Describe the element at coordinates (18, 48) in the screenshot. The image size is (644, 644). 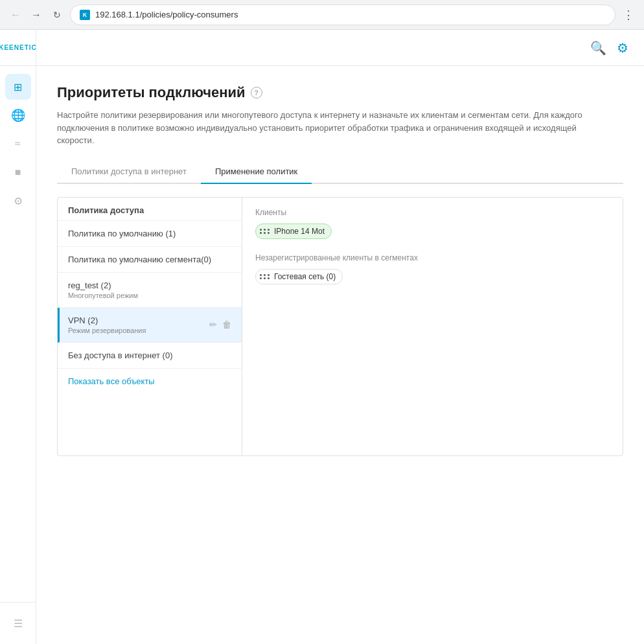
I see `sidebar-logo-area: KEENETIC` at that location.